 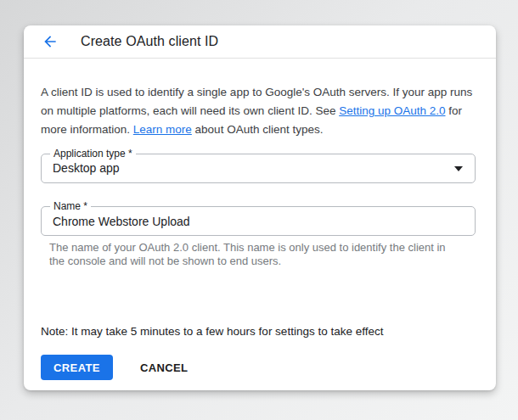 I want to click on name-field-container: Name *, so click(x=258, y=221).